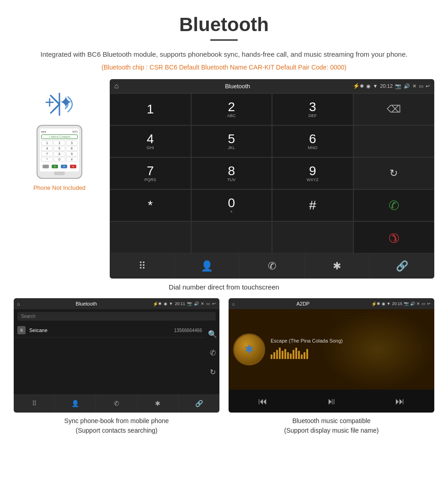 Image resolution: width=448 pixels, height=499 pixels. I want to click on dial-key-7: 7 PQRS, so click(150, 173).